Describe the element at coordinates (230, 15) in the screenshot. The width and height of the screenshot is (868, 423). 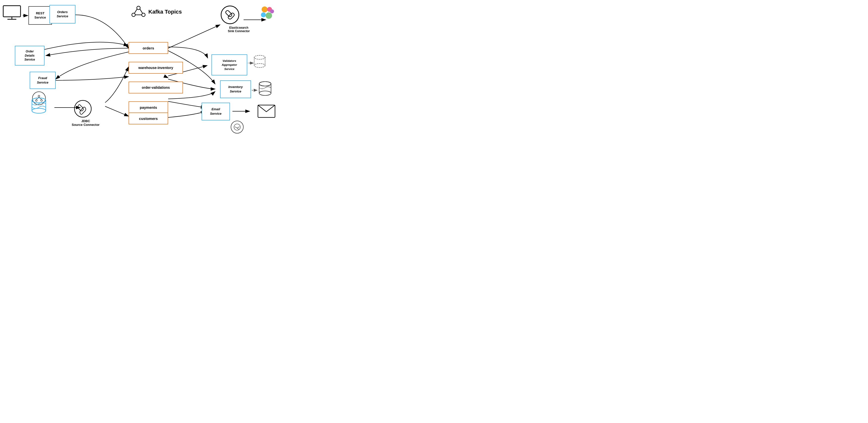
I see `elasticsearch-icon` at that location.